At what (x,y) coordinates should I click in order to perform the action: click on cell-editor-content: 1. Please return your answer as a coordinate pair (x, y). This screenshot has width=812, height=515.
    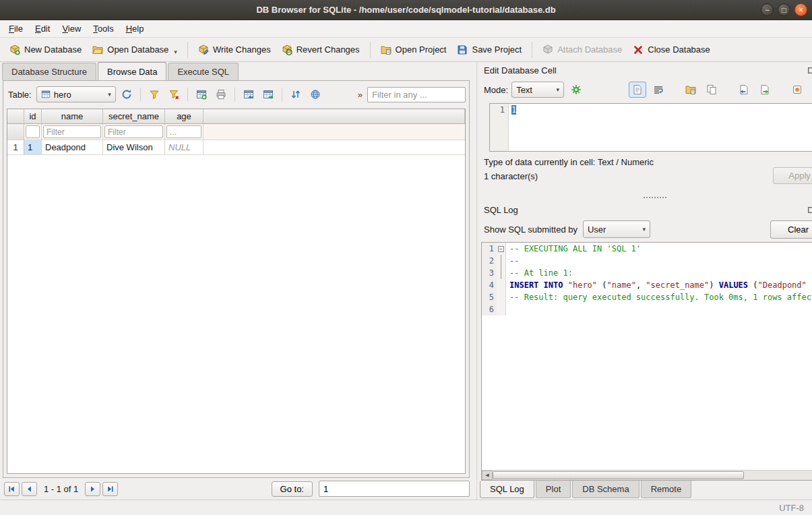
    Looking at the image, I should click on (660, 127).